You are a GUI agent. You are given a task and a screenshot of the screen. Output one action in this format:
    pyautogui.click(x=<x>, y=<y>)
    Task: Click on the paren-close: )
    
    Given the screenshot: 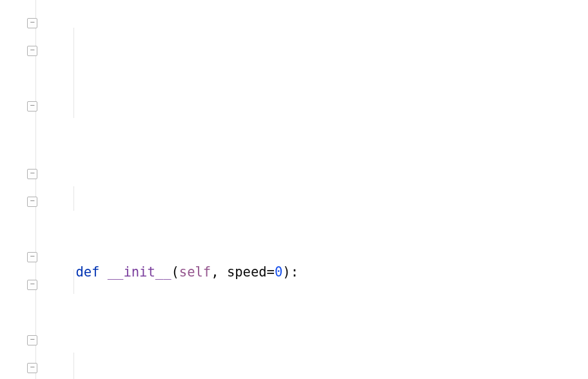 What is the action you would take?
    pyautogui.click(x=286, y=272)
    